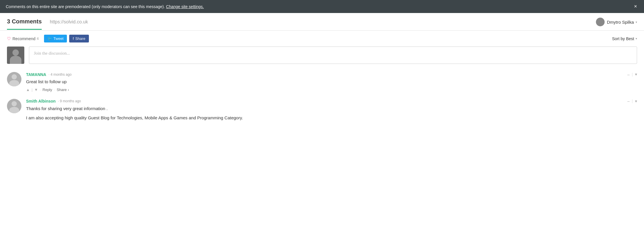 The height and width of the screenshot is (230, 644). Describe the element at coordinates (332, 75) in the screenshot. I see `comment-header: TAMANNA · 4 months ago – | ▾` at that location.